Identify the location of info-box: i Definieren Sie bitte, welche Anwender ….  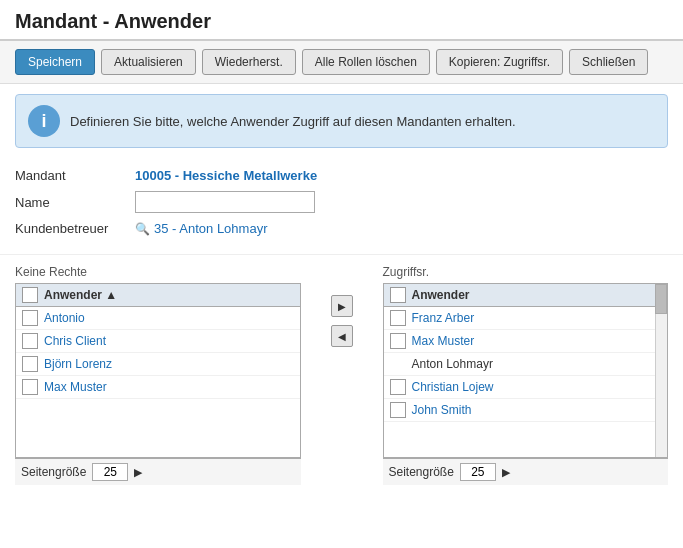
(342, 121).